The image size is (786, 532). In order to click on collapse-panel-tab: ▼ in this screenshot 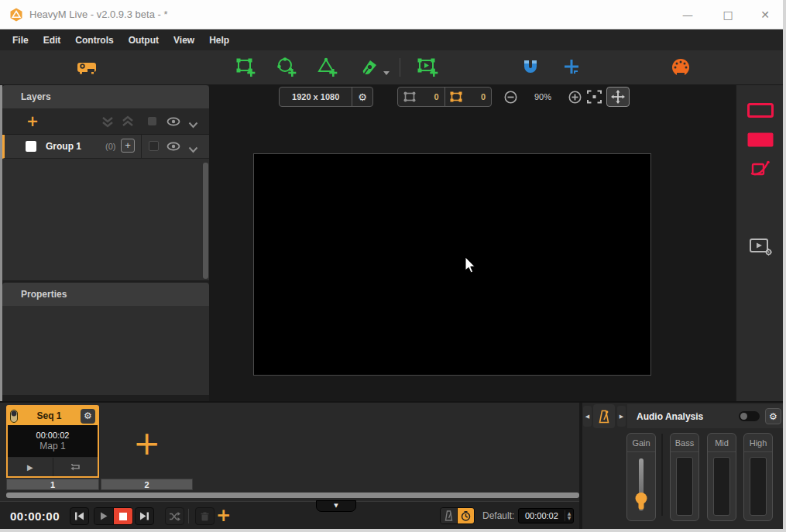, I will do `click(336, 506)`.